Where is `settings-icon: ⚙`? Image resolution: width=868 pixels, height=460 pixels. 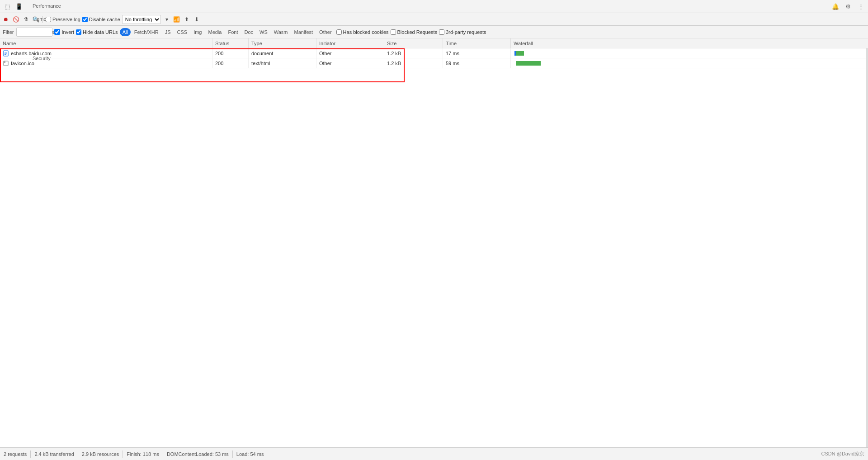
settings-icon: ⚙ is located at coordinates (848, 6).